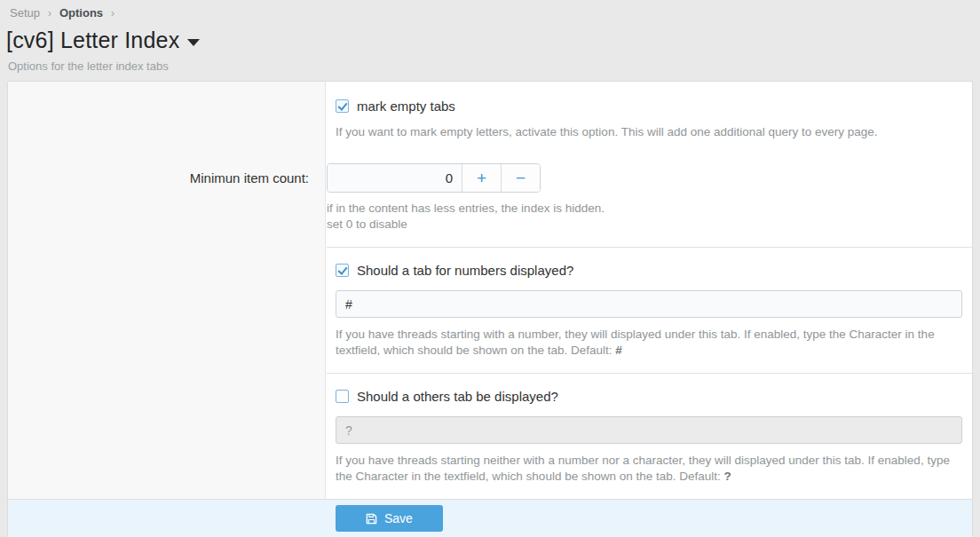 The width and height of the screenshot is (980, 537). What do you see at coordinates (728, 476) in the screenshot?
I see `default-value: ?` at bounding box center [728, 476].